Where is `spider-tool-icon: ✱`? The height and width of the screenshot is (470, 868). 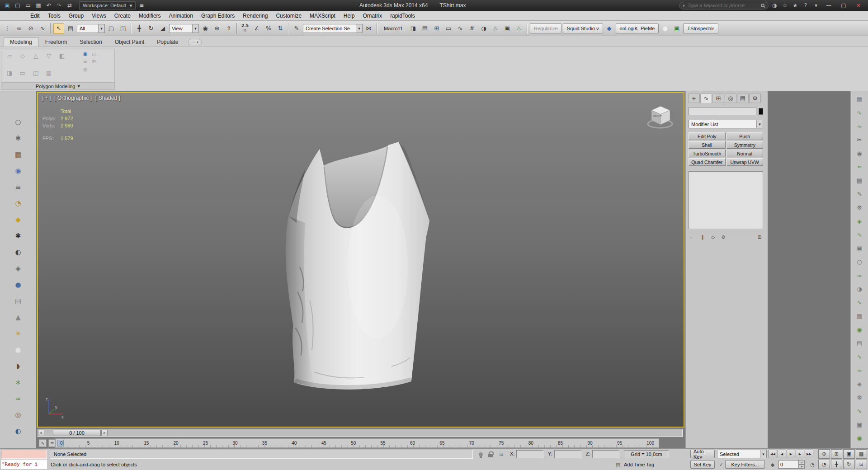 spider-tool-icon: ✱ is located at coordinates (18, 236).